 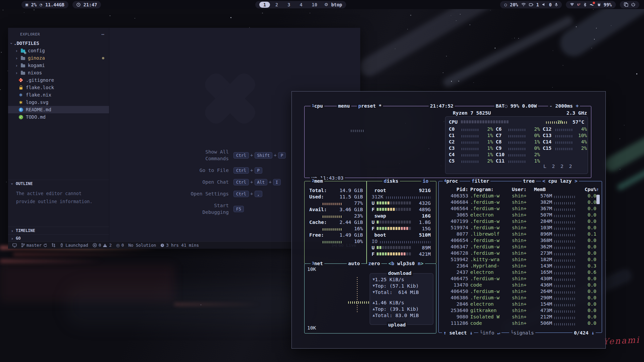 I want to click on cpu-core-C4: C41%, so click(x=471, y=154).